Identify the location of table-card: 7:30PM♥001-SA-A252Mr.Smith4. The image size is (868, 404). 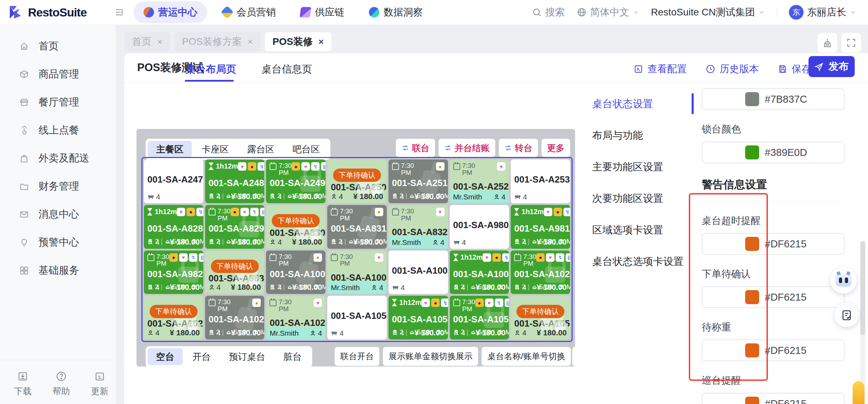
(479, 182).